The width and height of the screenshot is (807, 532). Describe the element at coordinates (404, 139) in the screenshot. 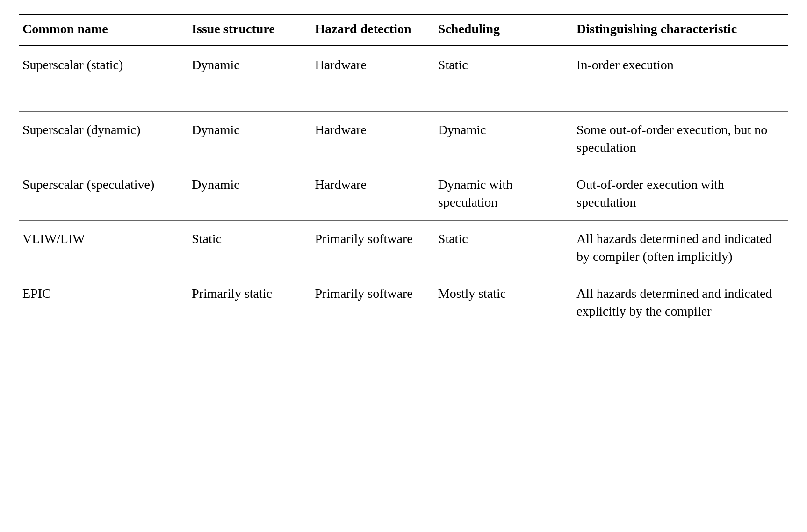

I see `table-row-superscalar-dynamic: Superscalar (dynamic)DynamicHardwareDyna…` at that location.